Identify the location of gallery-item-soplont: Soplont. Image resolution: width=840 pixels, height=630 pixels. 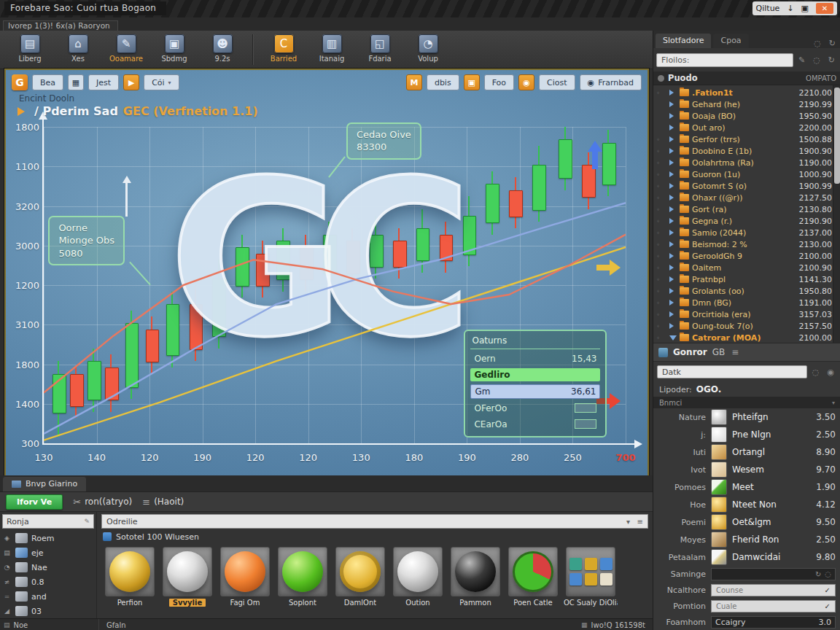
(303, 577).